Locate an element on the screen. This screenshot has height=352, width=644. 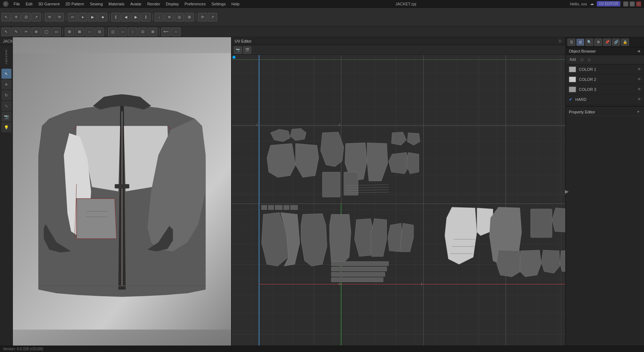
tb2-select: ↖ is located at coordinates (6, 32).